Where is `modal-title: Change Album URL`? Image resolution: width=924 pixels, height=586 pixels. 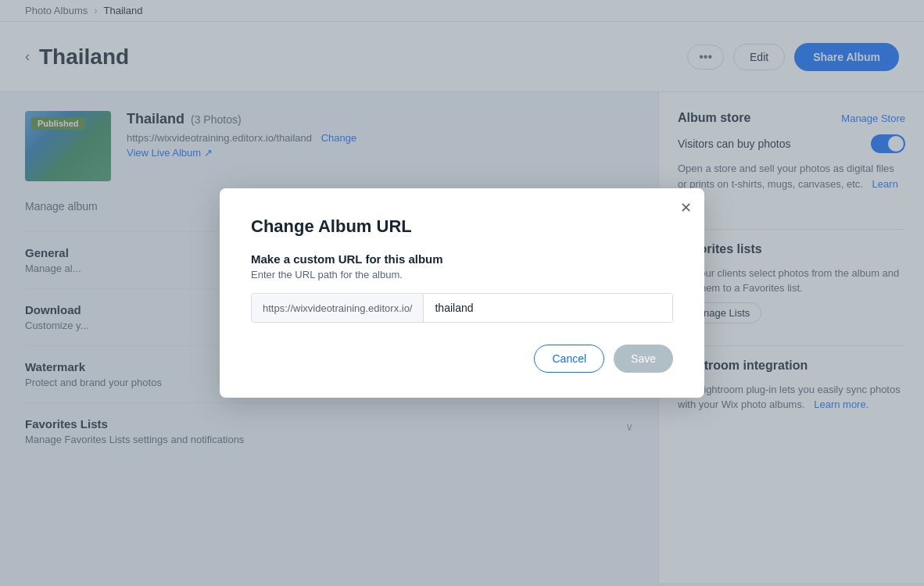 modal-title: Change Album URL is located at coordinates (462, 227).